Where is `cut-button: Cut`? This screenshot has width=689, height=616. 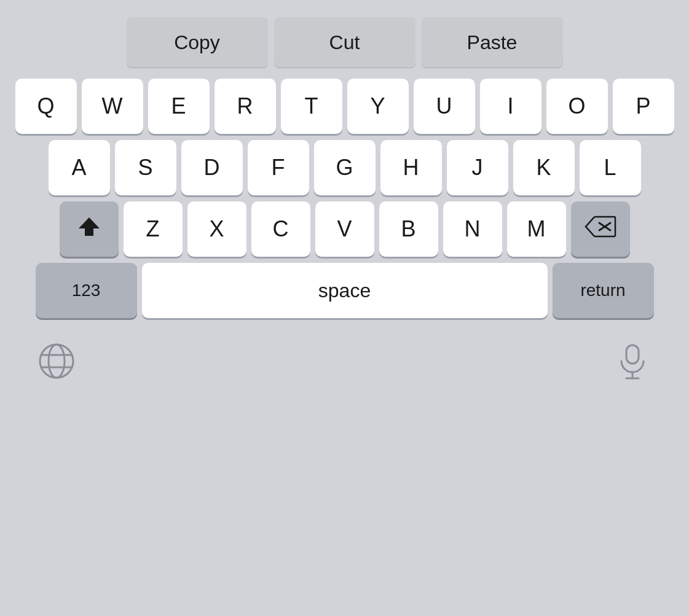
cut-button: Cut is located at coordinates (345, 42).